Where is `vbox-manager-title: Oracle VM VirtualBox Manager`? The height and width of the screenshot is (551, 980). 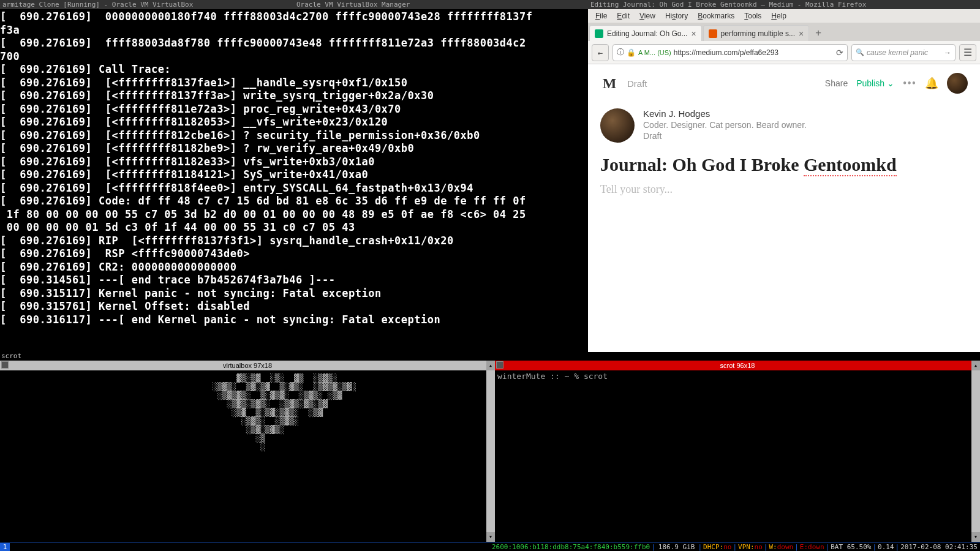
vbox-manager-title: Oracle VM VirtualBox Manager is located at coordinates (441, 5).